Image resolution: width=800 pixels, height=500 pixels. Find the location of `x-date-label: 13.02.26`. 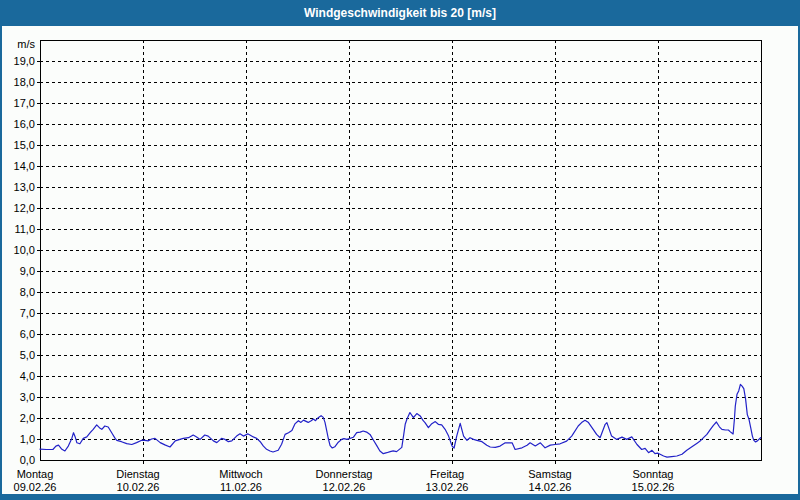

x-date-label: 13.02.26 is located at coordinates (448, 487).